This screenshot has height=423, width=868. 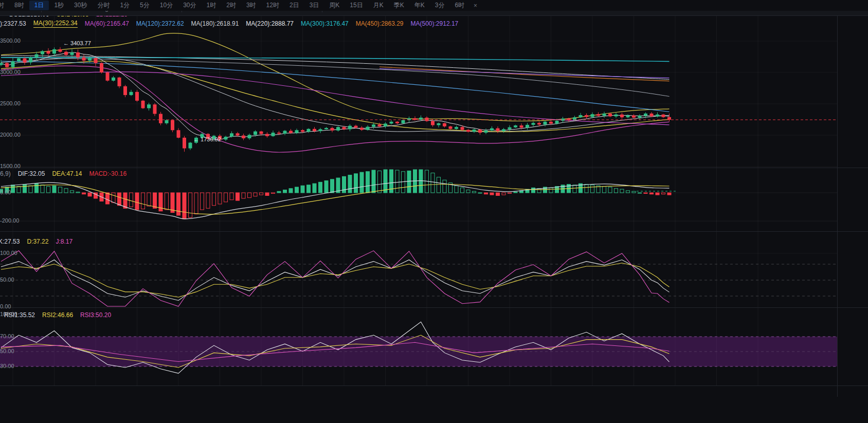 I want to click on price-annotation: ← 1736.02, so click(x=207, y=139).